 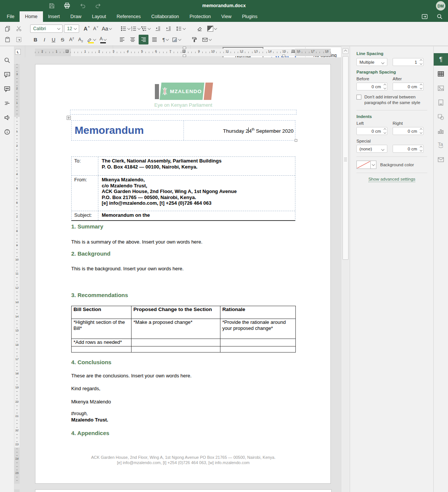 I want to click on summary-body: This is a summary of the above. Insert y…, so click(x=183, y=242).